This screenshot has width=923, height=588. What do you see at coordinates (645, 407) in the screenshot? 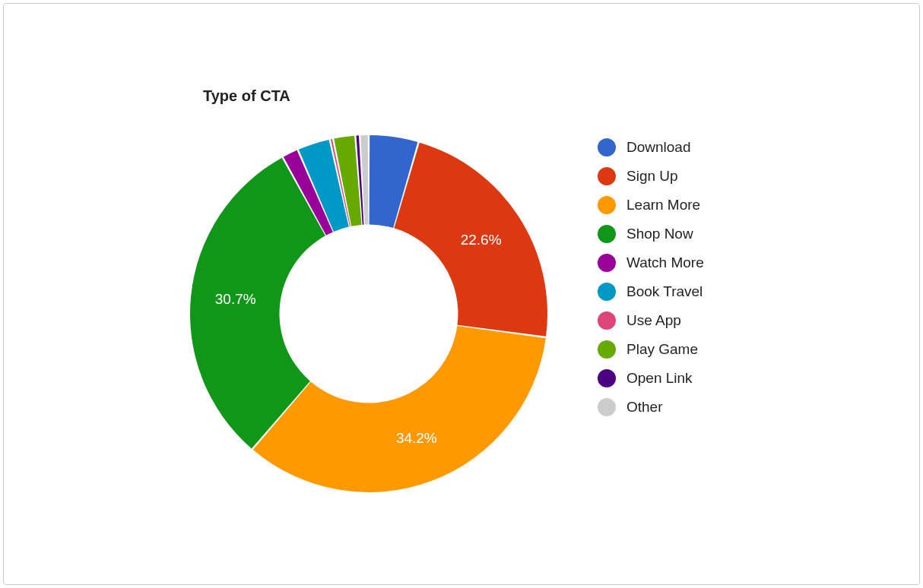
I see `legend-label: Other` at bounding box center [645, 407].